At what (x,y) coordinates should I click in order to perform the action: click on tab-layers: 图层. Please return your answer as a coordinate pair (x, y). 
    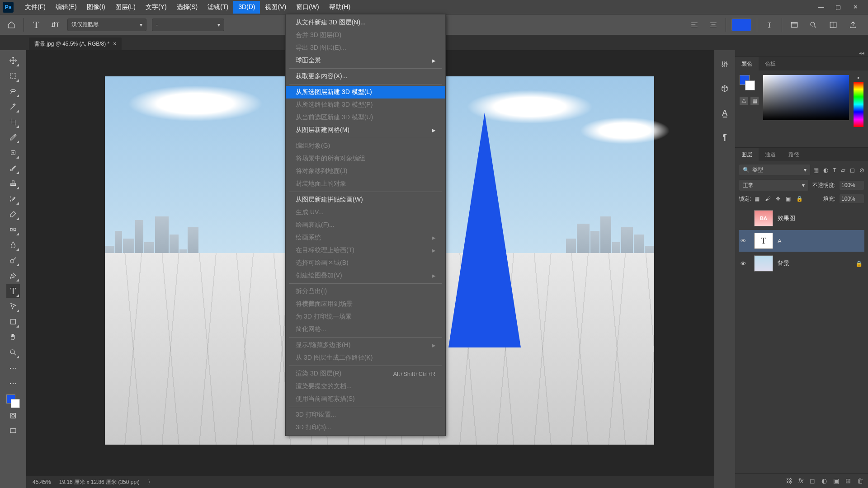
    Looking at the image, I should click on (747, 155).